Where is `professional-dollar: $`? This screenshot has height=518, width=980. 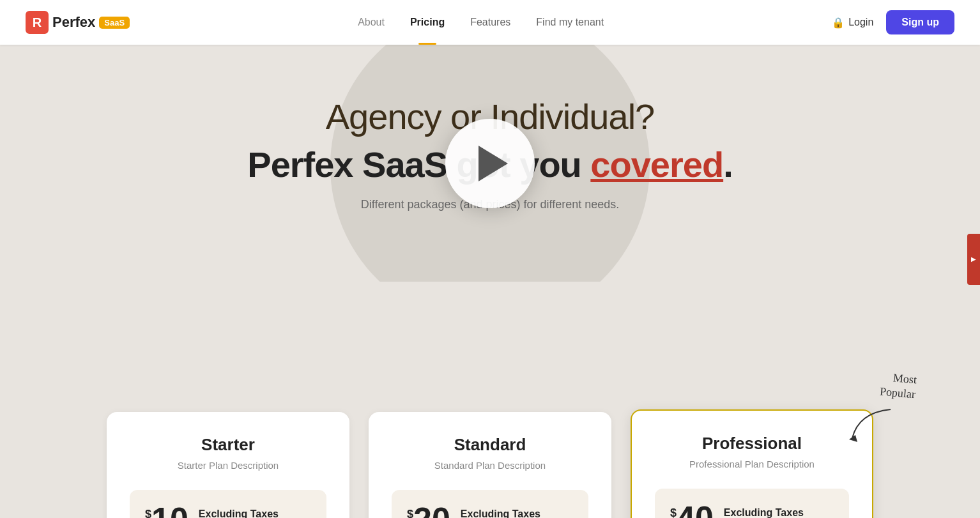
professional-dollar: $ is located at coordinates (673, 512).